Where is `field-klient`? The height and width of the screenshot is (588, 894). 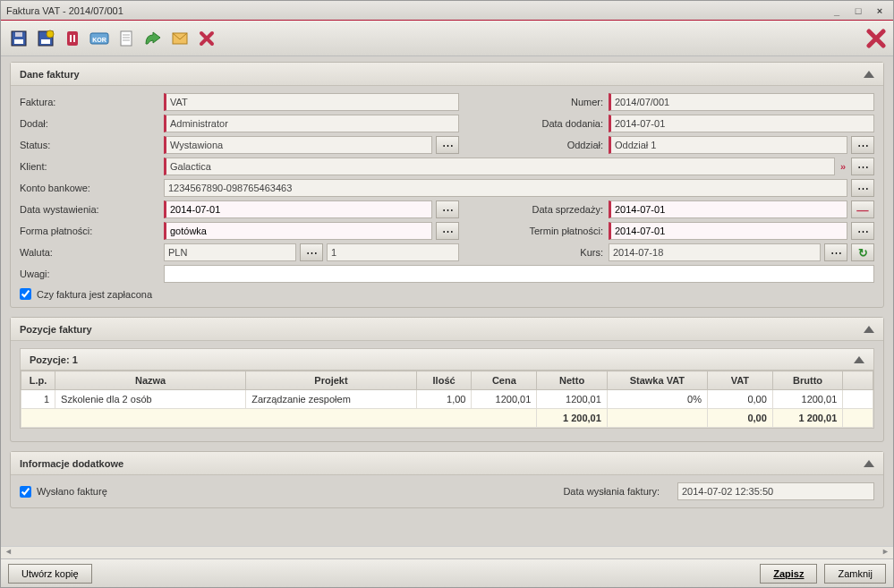 field-klient is located at coordinates (499, 166).